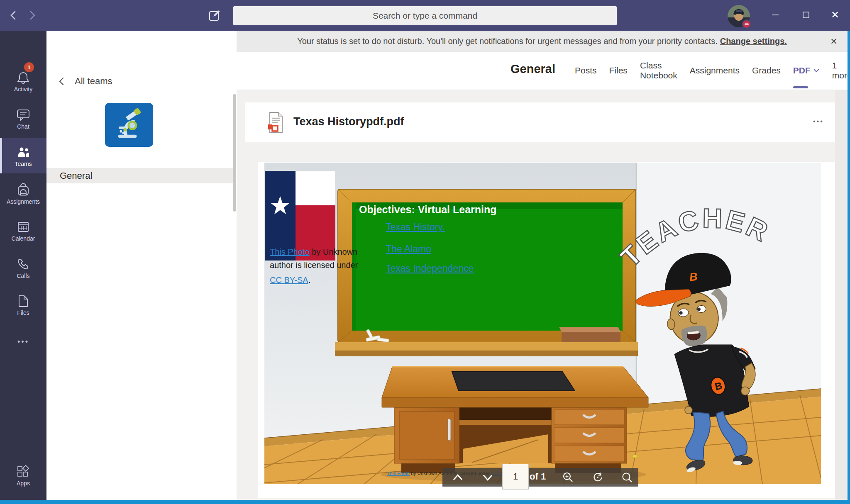 Image resolution: width=850 pixels, height=504 pixels. Describe the element at coordinates (458, 477) in the screenshot. I see `previous-page-button` at that location.